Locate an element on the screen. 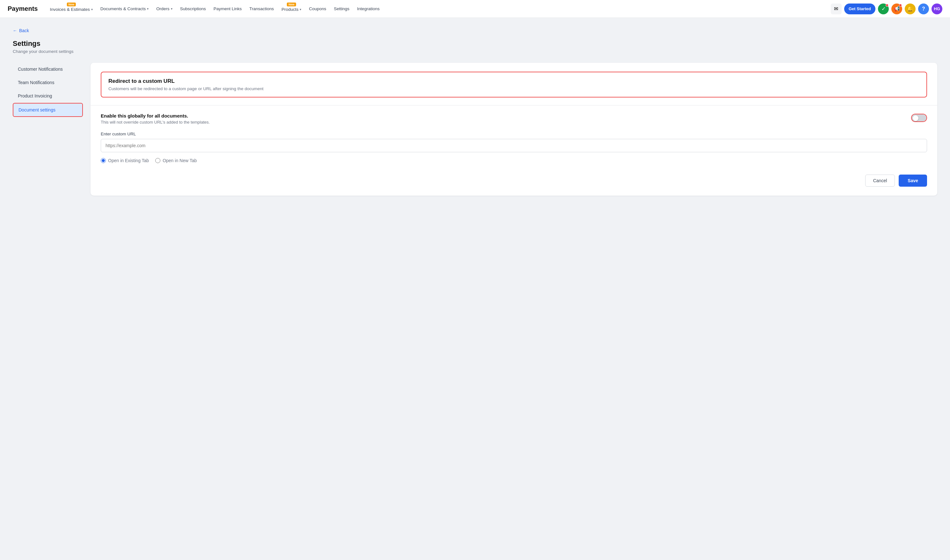 The width and height of the screenshot is (950, 560). back-link: ← Back is located at coordinates (21, 31).